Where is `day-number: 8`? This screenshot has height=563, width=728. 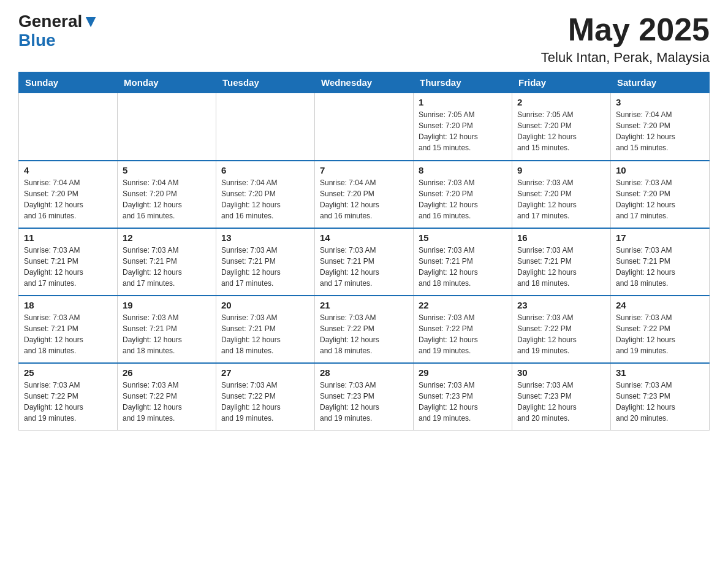
day-number: 8 is located at coordinates (463, 170).